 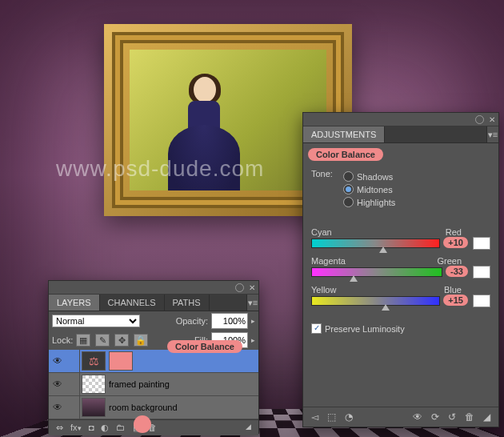 What do you see at coordinates (59, 427) in the screenshot?
I see `link-layers-icon: ⇔` at bounding box center [59, 427].